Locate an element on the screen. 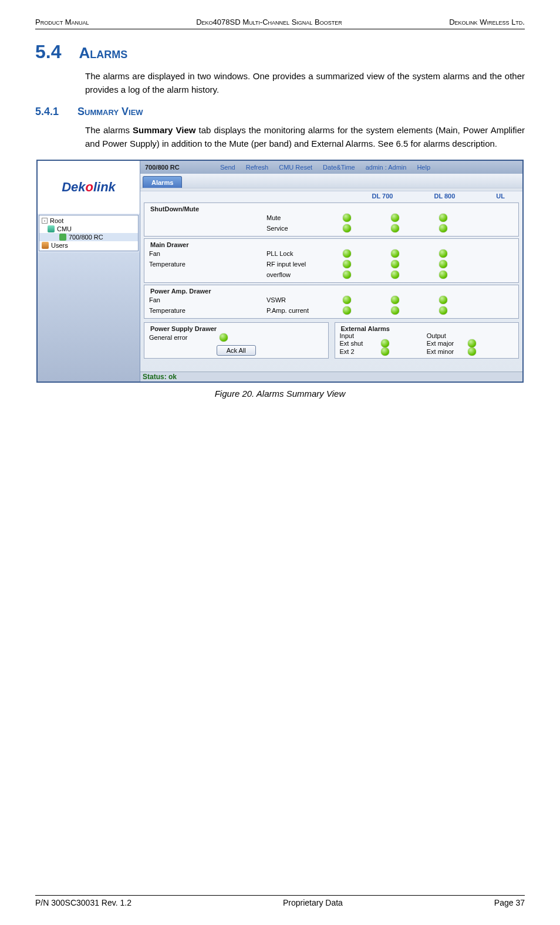 The width and height of the screenshot is (560, 925). group-main-drawer: Main Drawer Fan PLL Lock Temperature RF … is located at coordinates (331, 261).